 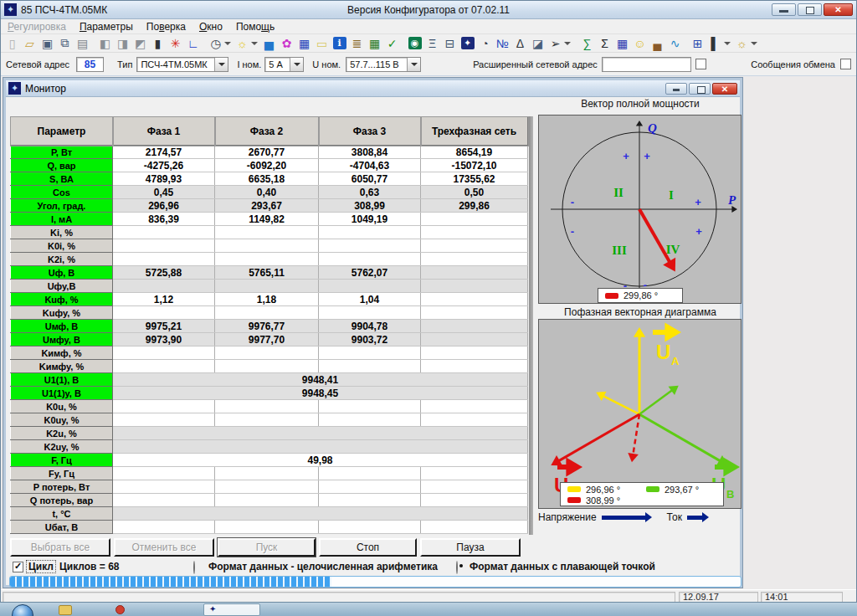 I want to click on palette-icon: ✿, so click(x=286, y=44).